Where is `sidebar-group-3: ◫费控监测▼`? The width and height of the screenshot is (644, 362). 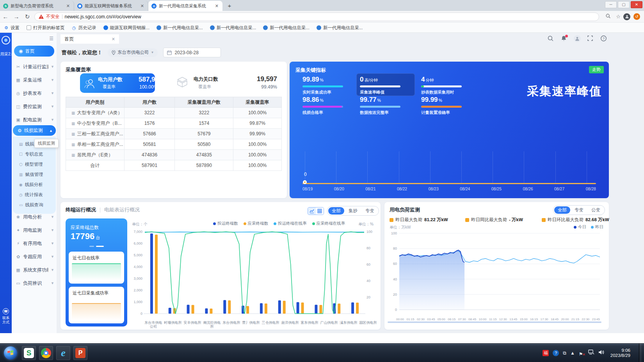 sidebar-group-3: ◫费控监测▼ is located at coordinates (34, 106).